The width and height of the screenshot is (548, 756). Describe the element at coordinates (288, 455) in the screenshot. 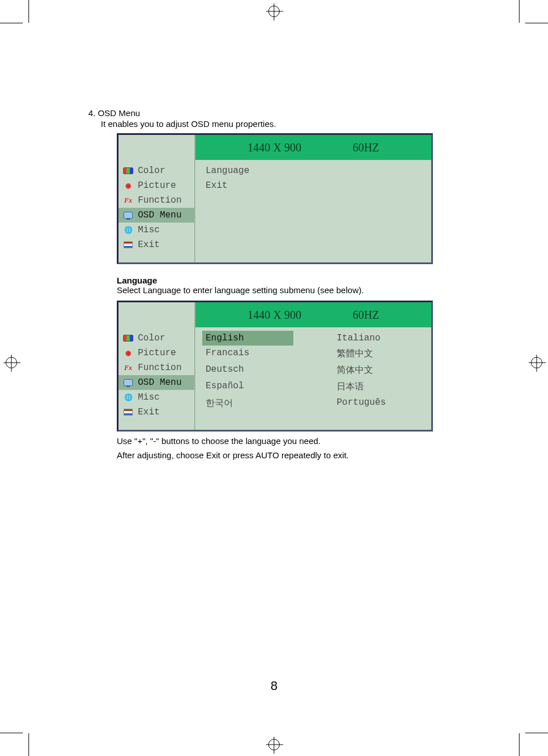

I see `instruction-text: After adjusting, choose Exit or press AU…` at that location.